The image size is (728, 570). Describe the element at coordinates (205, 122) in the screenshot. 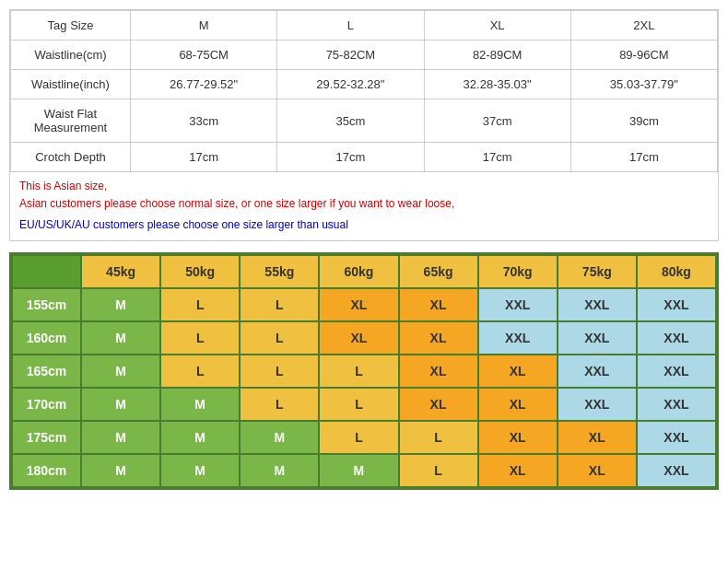

I see `size-cell-2-0: 33cm` at that location.